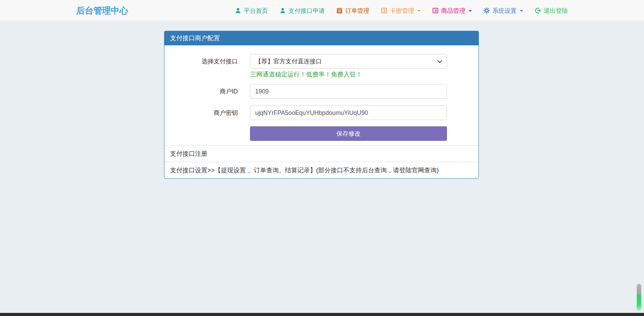 The height and width of the screenshot is (316, 644). Describe the element at coordinates (207, 61) in the screenshot. I see `select-payment-label: 选择支付接口` at that location.